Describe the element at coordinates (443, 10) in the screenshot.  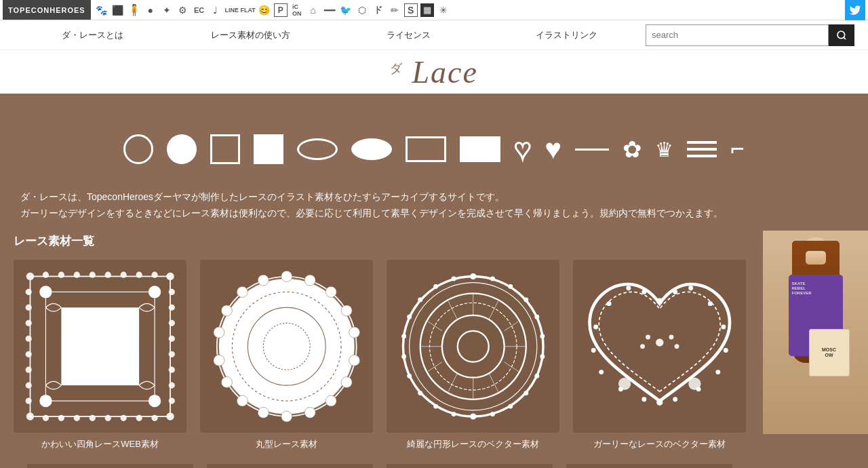
I see `asterisk-icon: ✳` at that location.